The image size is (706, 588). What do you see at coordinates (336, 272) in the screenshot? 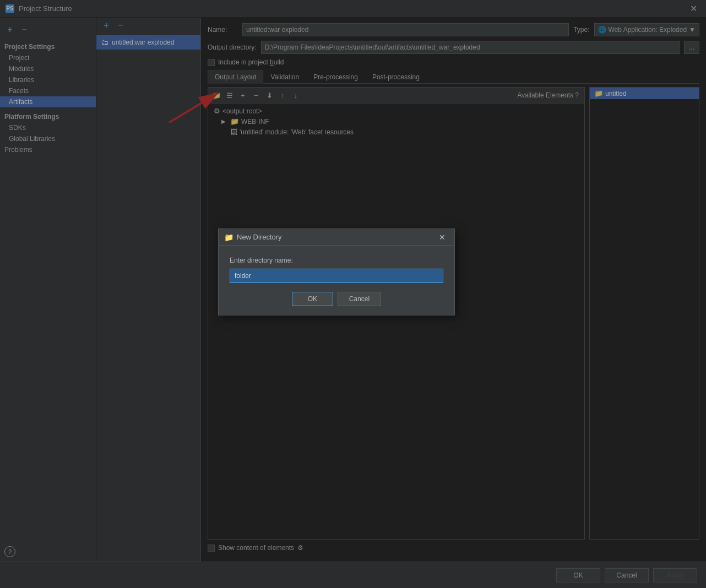
I see `new-directory-modal: 📁 New Directory ✕ Enter directory name: …` at bounding box center [336, 272].